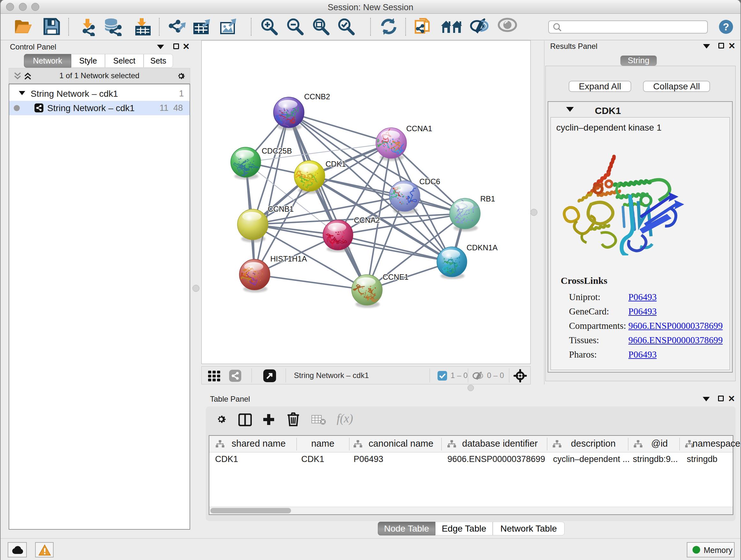 This screenshot has height=560, width=741. I want to click on svg-text: CCNB1, so click(281, 209).